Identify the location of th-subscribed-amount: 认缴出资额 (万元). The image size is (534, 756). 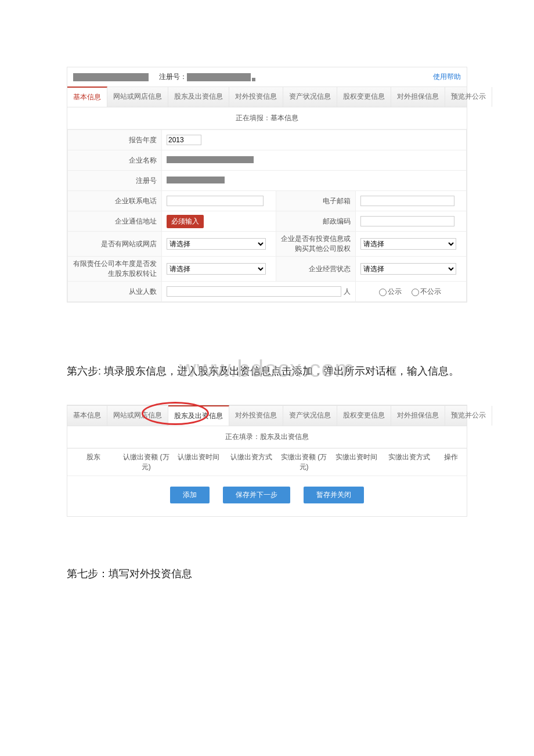
(146, 462).